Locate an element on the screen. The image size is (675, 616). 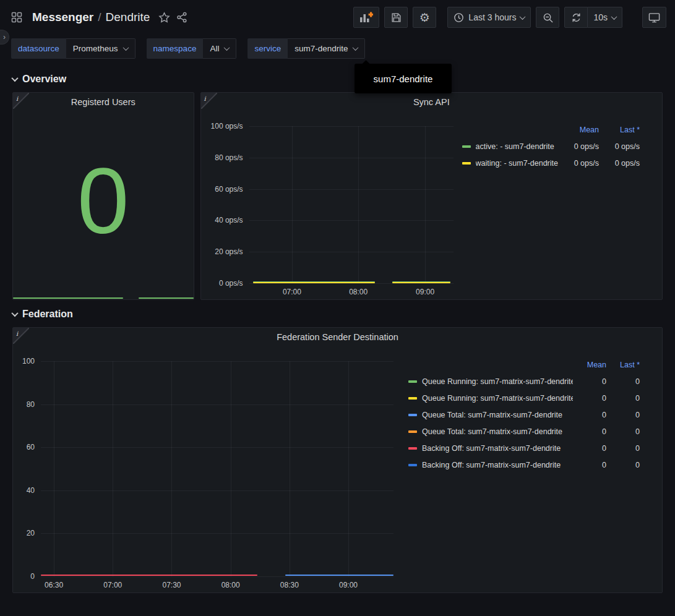
x-tick-label: 07:30 is located at coordinates (171, 585).